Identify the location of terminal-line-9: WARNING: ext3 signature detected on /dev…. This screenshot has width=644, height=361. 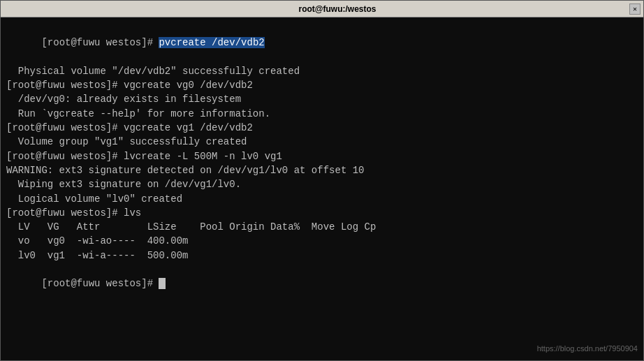
(322, 170).